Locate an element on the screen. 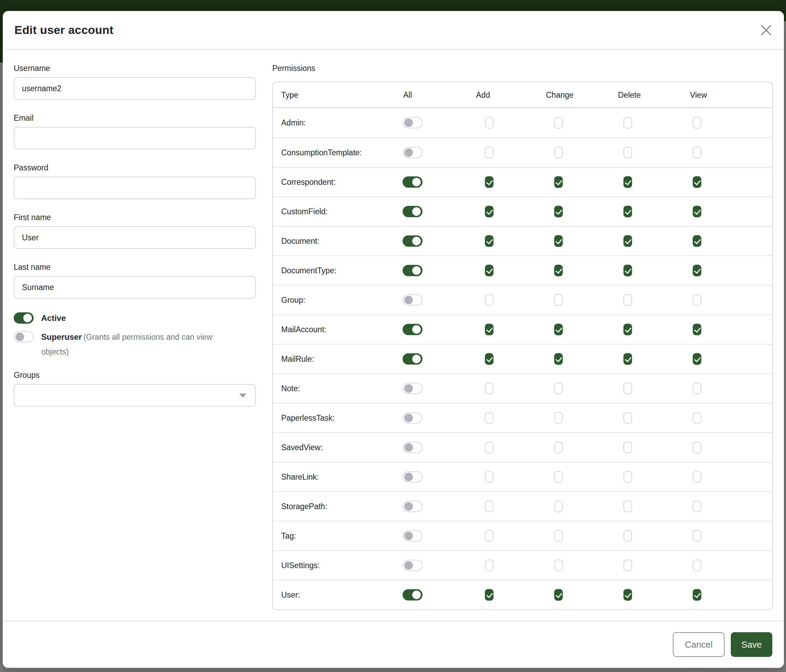  modal-footer: Cancel Save is located at coordinates (393, 644).